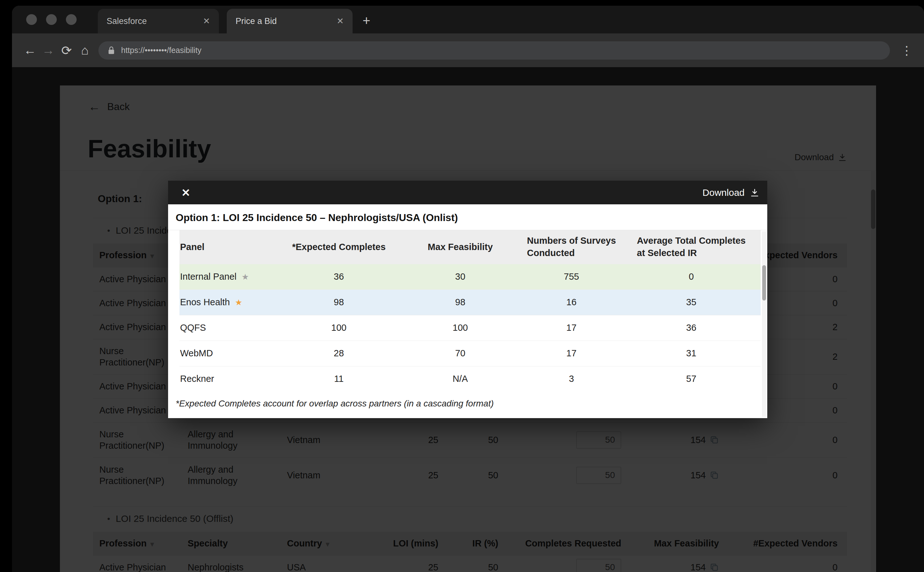  Describe the element at coordinates (48, 50) in the screenshot. I see `forward-arrow-icon: →` at that location.